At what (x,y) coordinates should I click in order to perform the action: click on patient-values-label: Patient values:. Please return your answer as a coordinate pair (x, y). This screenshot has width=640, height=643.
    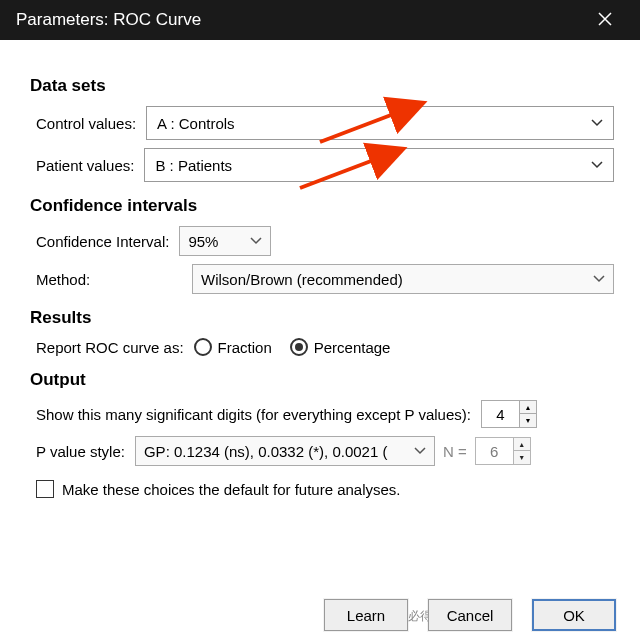
    Looking at the image, I should click on (85, 166).